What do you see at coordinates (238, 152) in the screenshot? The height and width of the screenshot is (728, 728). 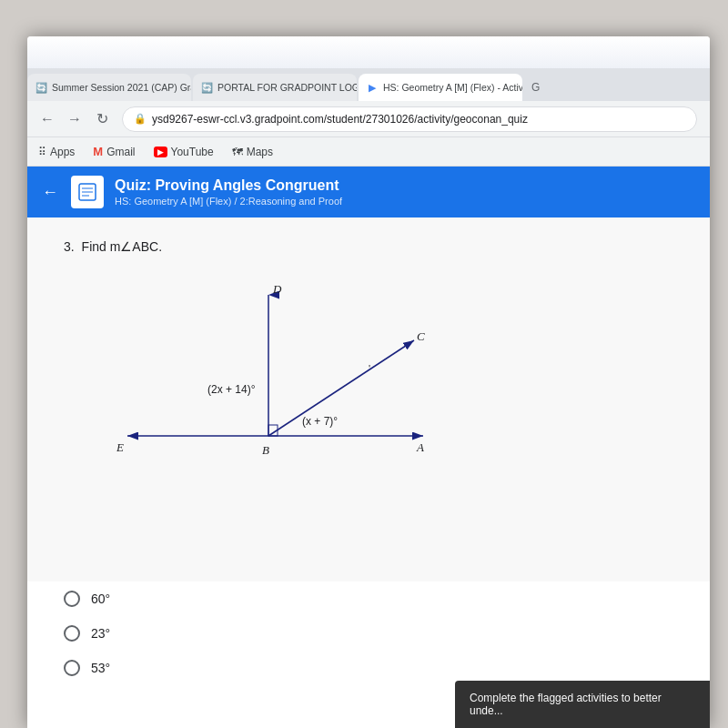 I see `maps-icon: 🗺` at bounding box center [238, 152].